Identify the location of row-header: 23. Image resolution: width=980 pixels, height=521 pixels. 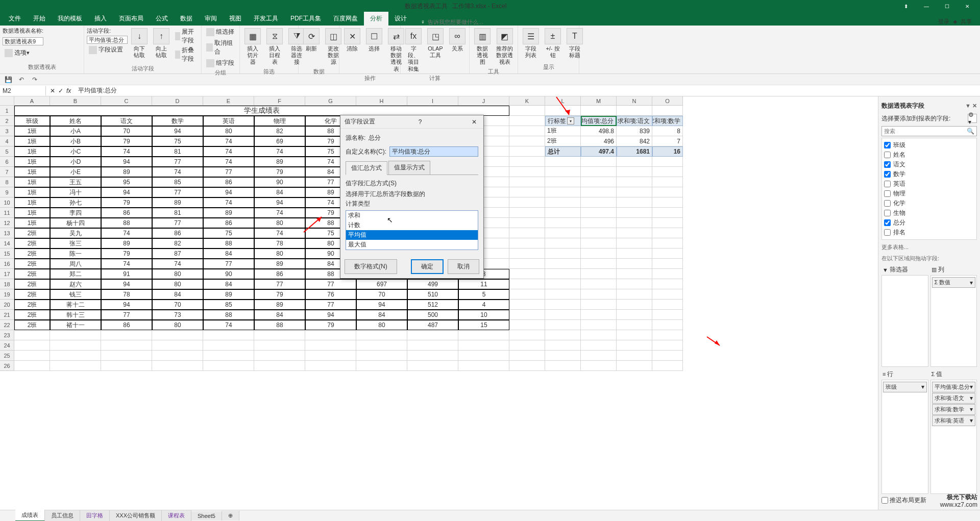
(7, 335).